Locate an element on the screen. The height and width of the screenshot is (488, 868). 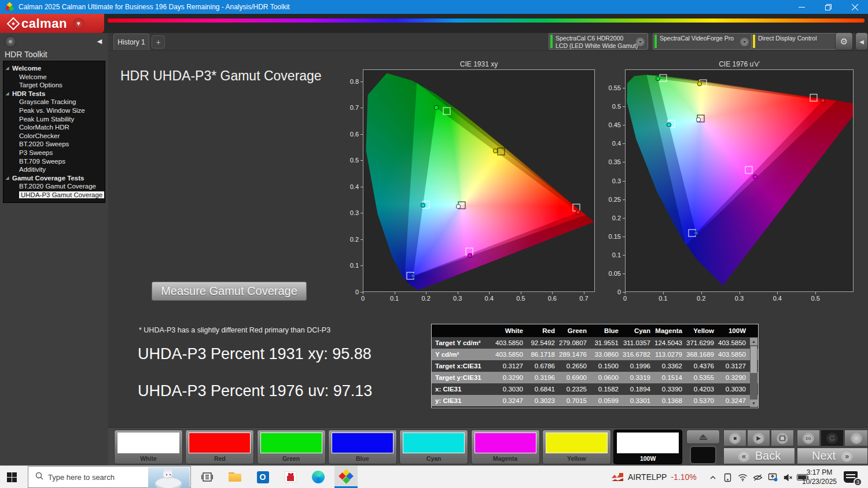
pattern-window-eject-button is located at coordinates (703, 437).